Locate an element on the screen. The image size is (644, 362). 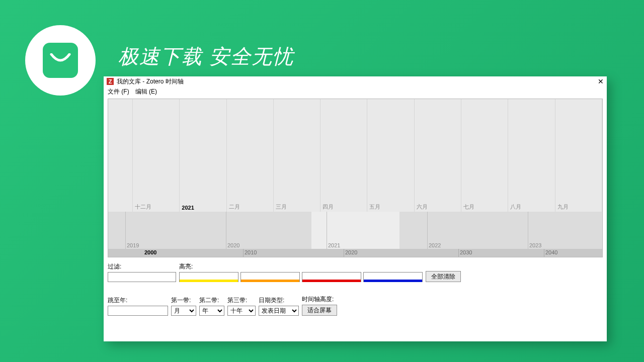
timeline-height-label: 时间轴高度: is located at coordinates (319, 300).